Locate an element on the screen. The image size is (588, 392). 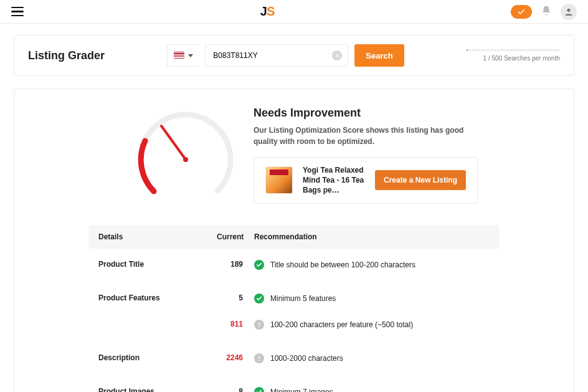
create-listing-button: Create a New Listing is located at coordinates (420, 180).